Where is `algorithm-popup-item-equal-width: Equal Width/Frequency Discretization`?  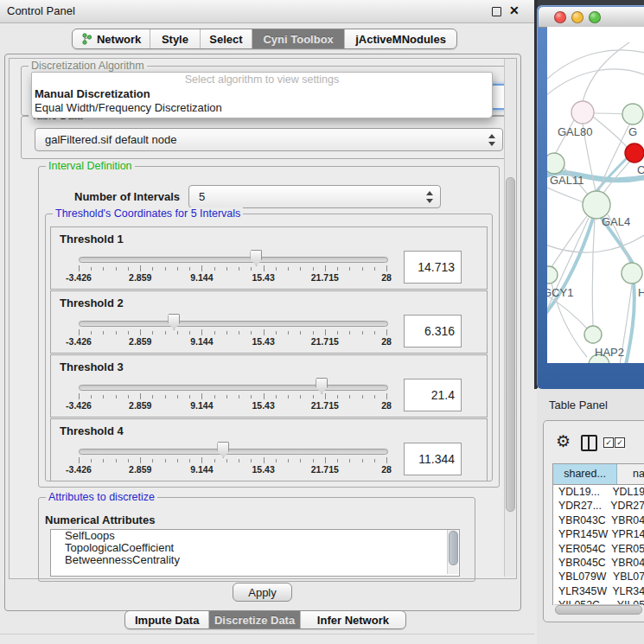 algorithm-popup-item-equal-width: Equal Width/Frequency Discretization is located at coordinates (262, 108).